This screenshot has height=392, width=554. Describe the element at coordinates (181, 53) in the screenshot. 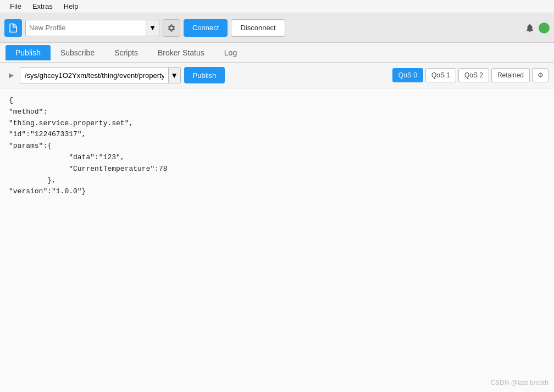

I see `tab-broker-status: Broker Status` at that location.